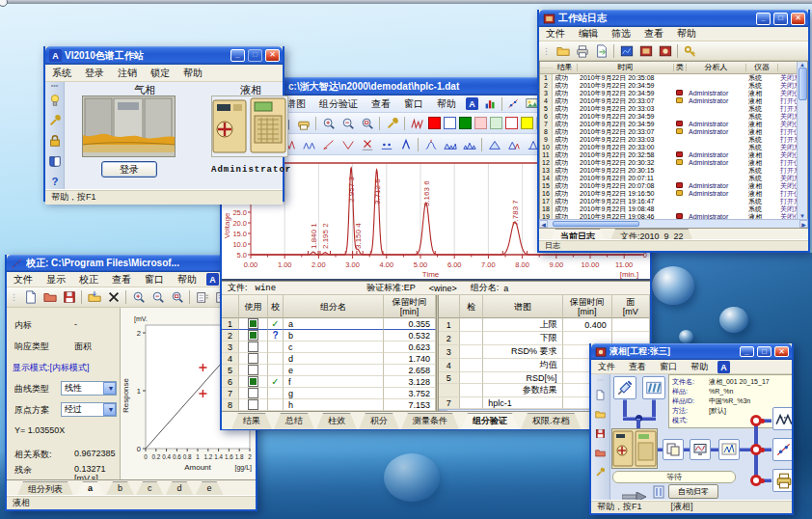  I want to click on table-row: 8成功2010年9月22日 20:33:07Administrator液相打开仪…, so click(668, 132).